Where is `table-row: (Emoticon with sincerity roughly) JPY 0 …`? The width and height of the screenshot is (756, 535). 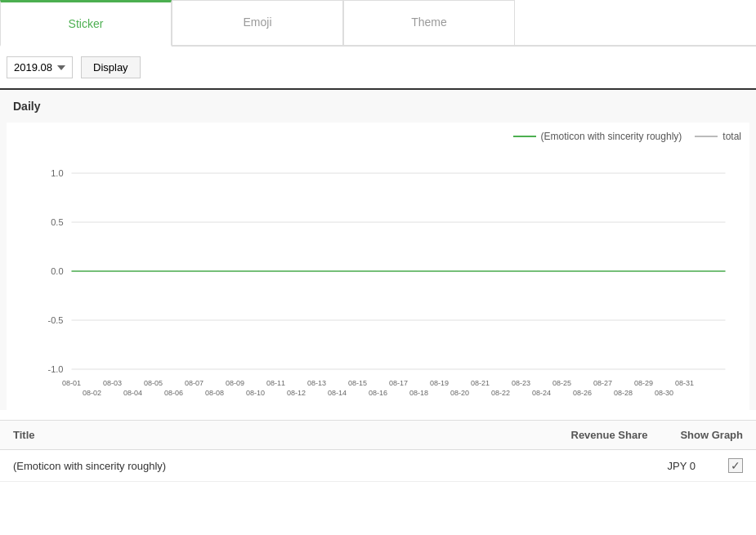 table-row: (Emoticon with sincerity roughly) JPY 0 … is located at coordinates (378, 466).